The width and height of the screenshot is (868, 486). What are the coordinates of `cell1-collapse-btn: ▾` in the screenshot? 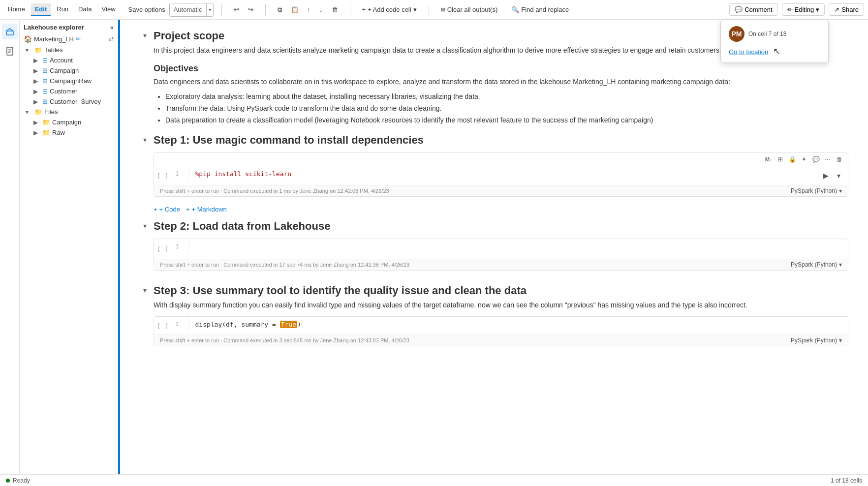 It's located at (838, 176).